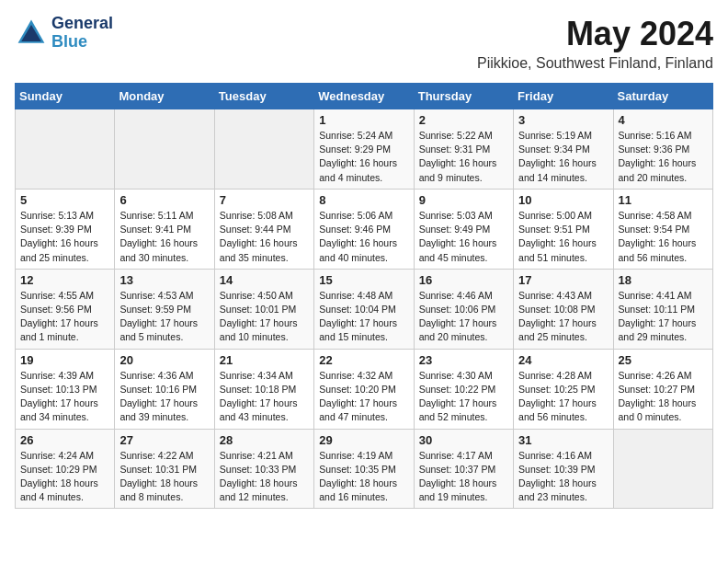  What do you see at coordinates (563, 361) in the screenshot?
I see `day-number: 24` at bounding box center [563, 361].